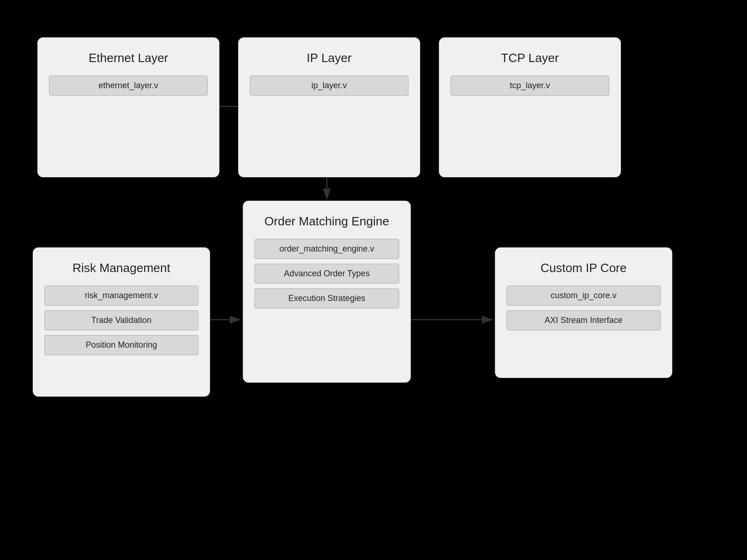  I want to click on order-matching-box: Order Matching Engine order_matching_eng…, so click(327, 292).